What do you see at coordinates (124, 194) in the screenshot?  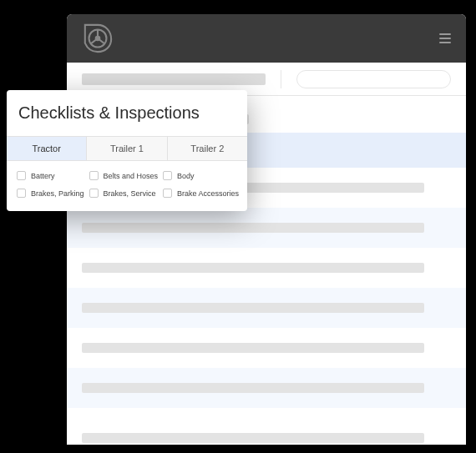 I see `check-item-brakes-service: Brakes, Service` at bounding box center [124, 194].